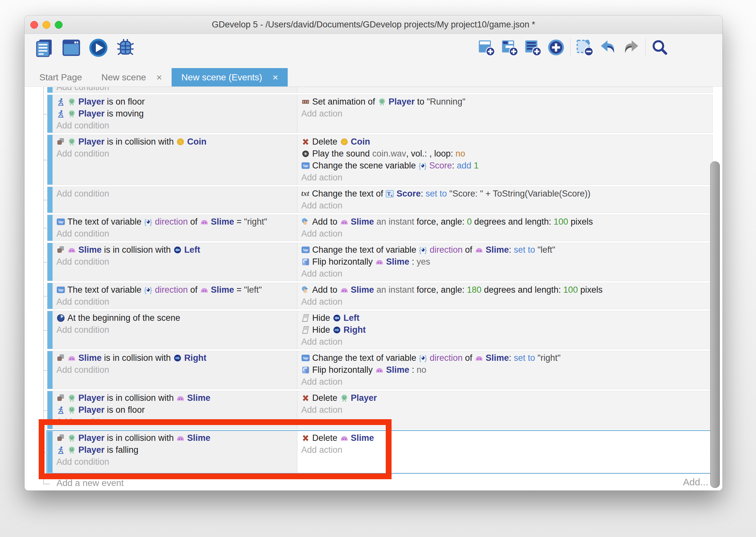 This screenshot has height=537, width=756. I want to click on add-circle-icon, so click(556, 48).